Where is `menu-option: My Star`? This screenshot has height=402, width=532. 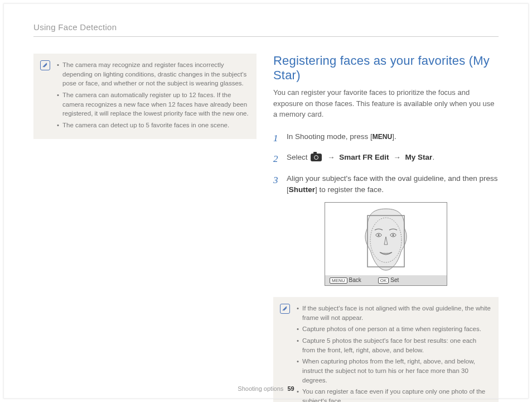
menu-option: My Star is located at coordinates (419, 157).